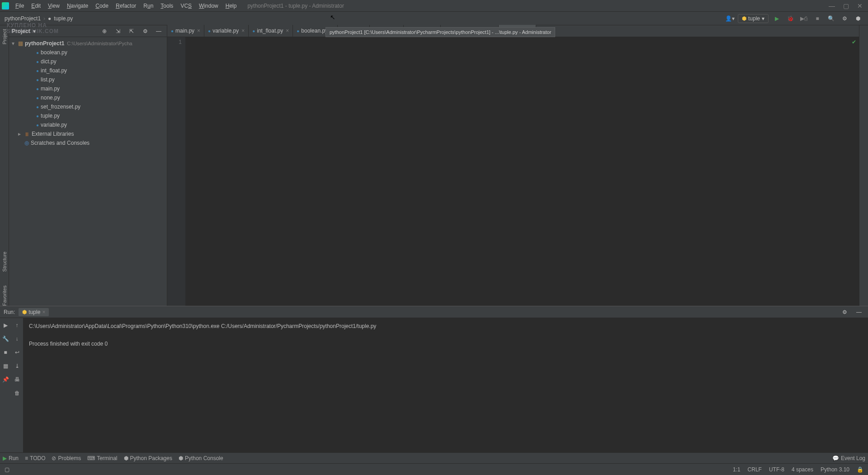 The height and width of the screenshot is (475, 868). I want to click on status-encoding: UTF-8, so click(777, 470).